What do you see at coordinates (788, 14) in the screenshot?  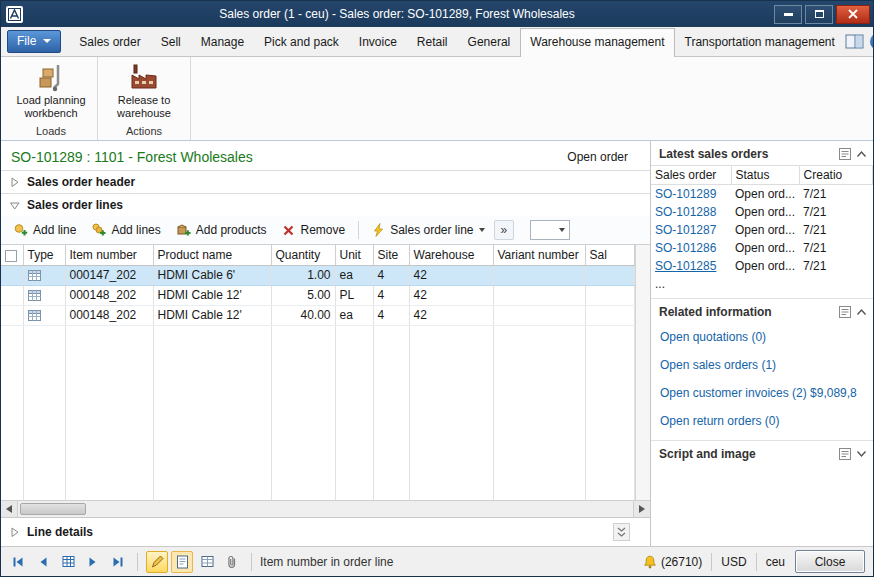 I see `minimize-button` at bounding box center [788, 14].